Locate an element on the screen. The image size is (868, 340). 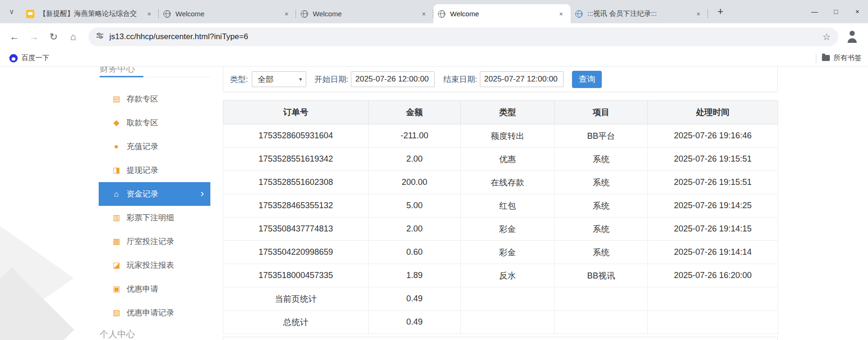
sidebar-item-label: 彩票下注明细 is located at coordinates (150, 218).